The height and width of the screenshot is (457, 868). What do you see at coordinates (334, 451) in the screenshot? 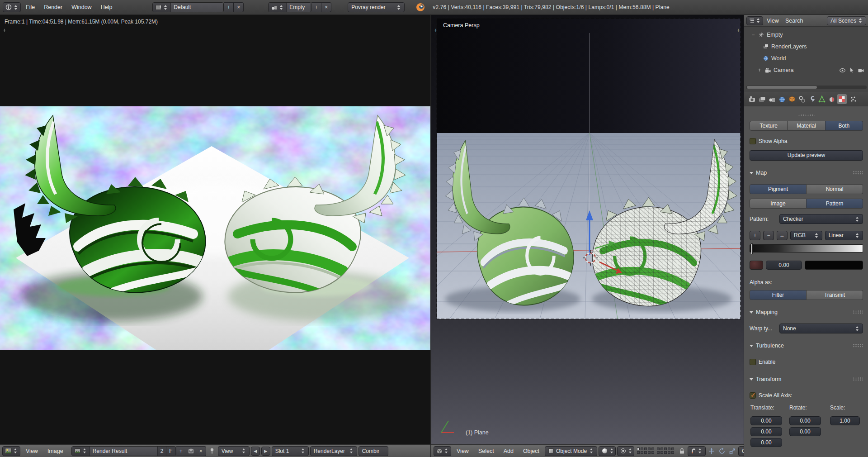
I see `render-layer-select: RenderLayer` at bounding box center [334, 451].